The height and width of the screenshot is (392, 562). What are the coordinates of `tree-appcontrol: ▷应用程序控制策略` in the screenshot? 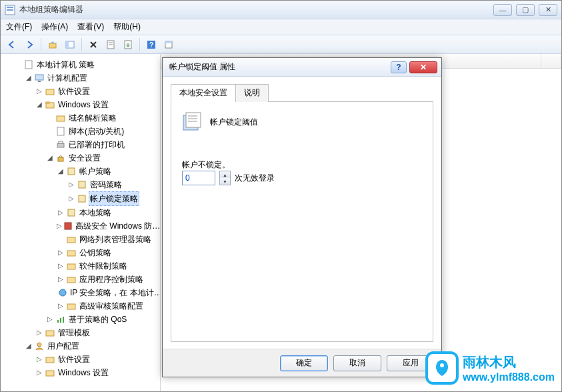 It's located at (107, 279).